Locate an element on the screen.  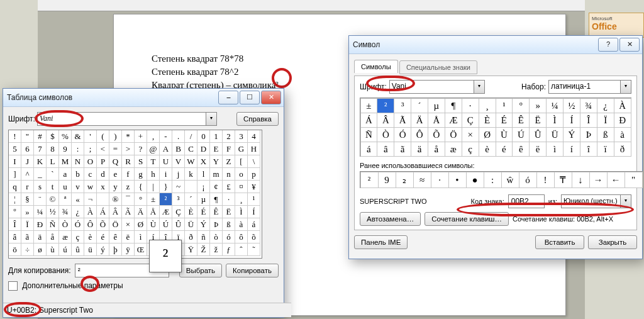
grid-cell: Ë is located at coordinates (229, 212).